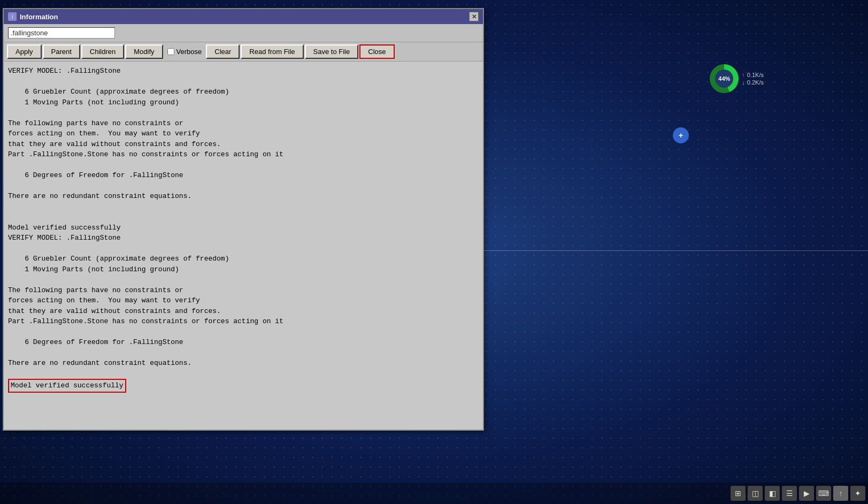 This screenshot has width=868, height=504. What do you see at coordinates (33, 17) in the screenshot?
I see `title-bar-left: i Information` at bounding box center [33, 17].